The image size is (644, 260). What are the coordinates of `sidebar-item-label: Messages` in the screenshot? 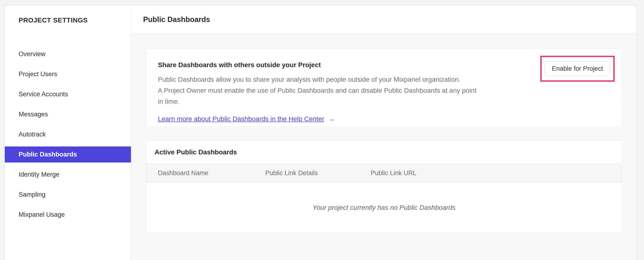 It's located at (33, 114).